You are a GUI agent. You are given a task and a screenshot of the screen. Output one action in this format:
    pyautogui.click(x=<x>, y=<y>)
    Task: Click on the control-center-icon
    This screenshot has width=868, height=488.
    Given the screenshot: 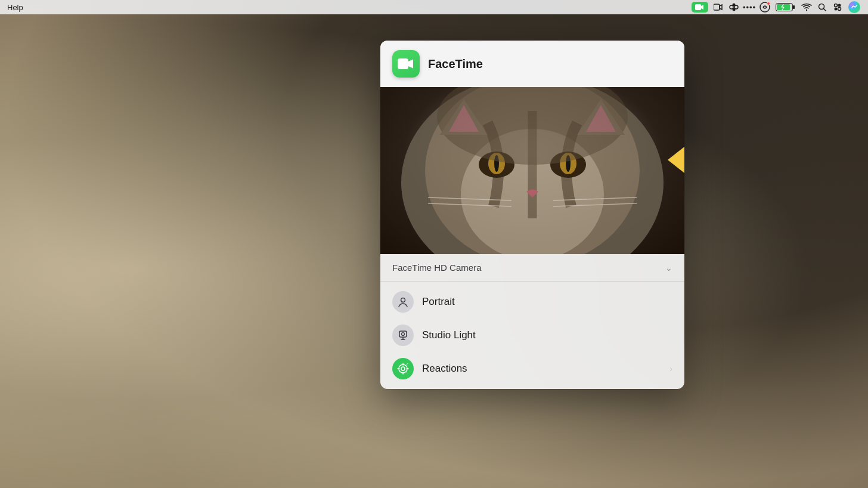 What is the action you would take?
    pyautogui.click(x=838, y=7)
    